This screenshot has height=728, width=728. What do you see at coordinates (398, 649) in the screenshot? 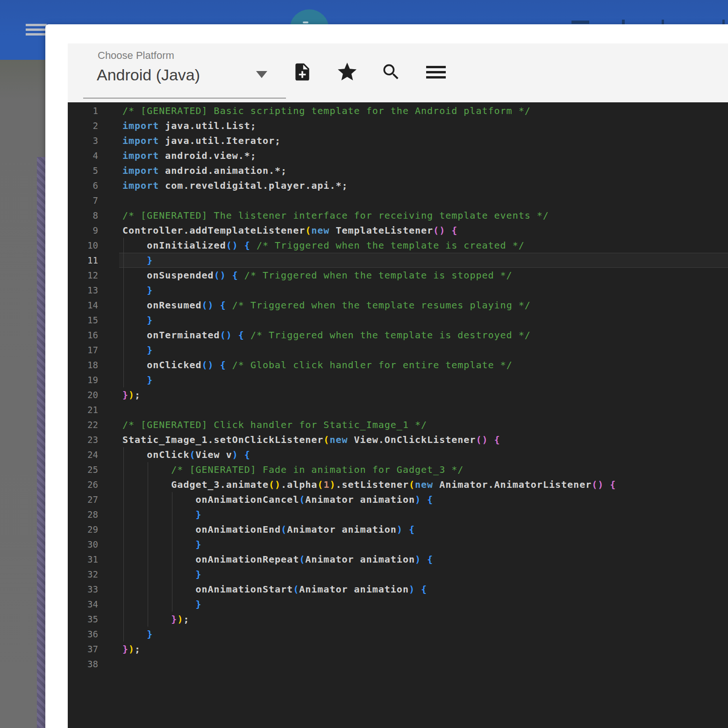
I see `code-line: 37});` at bounding box center [398, 649].